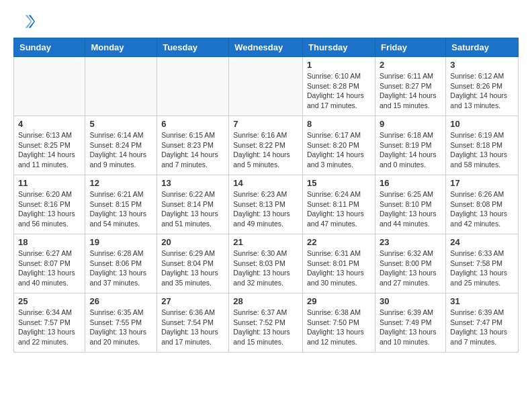 The height and width of the screenshot is (411, 532). Describe the element at coordinates (339, 124) in the screenshot. I see `day-number: 8` at that location.